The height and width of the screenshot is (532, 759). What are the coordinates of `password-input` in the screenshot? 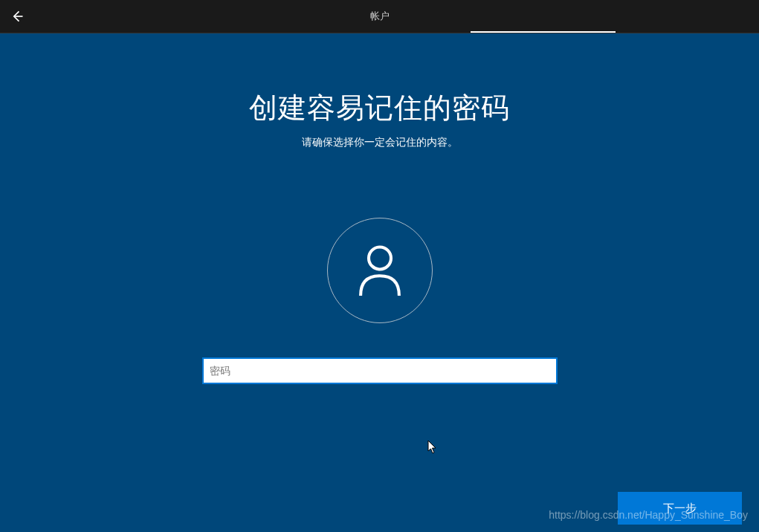 It's located at (380, 371).